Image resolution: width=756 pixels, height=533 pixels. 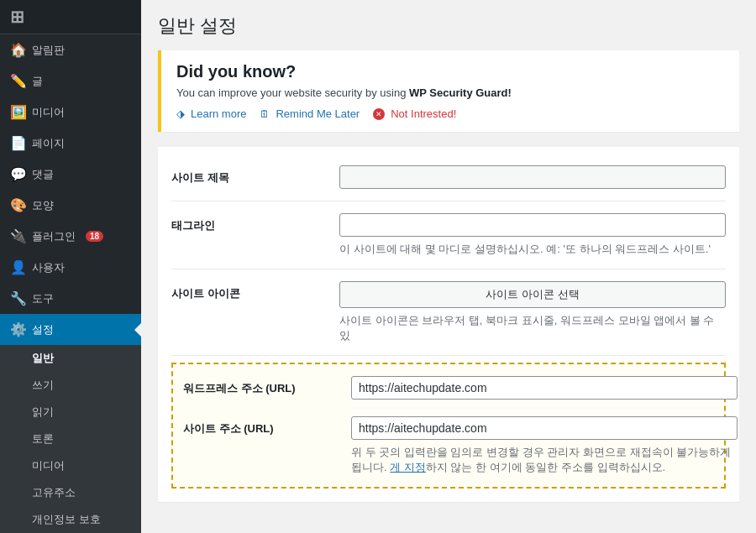 What do you see at coordinates (449, 446) in the screenshot?
I see `site-address-row: 사이트 주소 (URL) 위 두 곳의 입력란을 임의로 변경할 경우 관리자 …` at bounding box center [449, 446].